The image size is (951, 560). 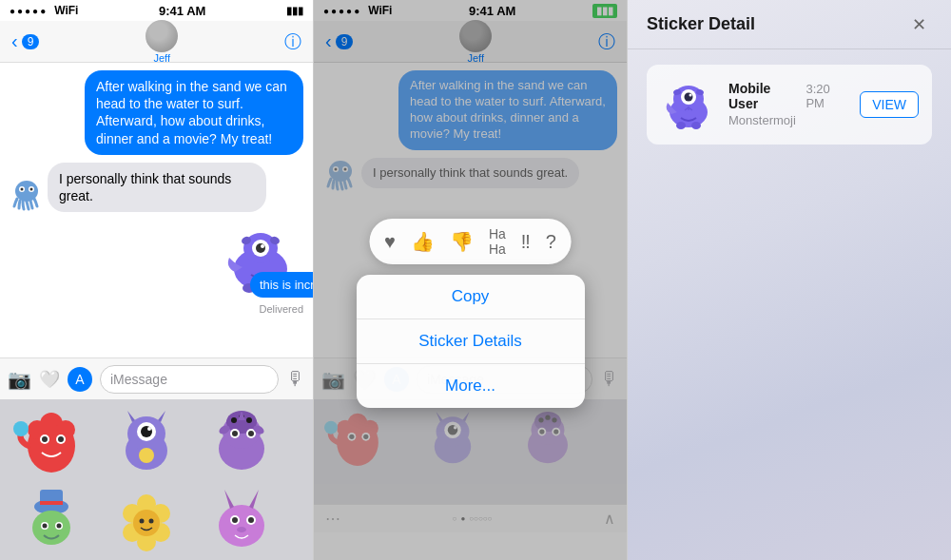 I want to click on back-button: ‹ 9, so click(x=25, y=42).